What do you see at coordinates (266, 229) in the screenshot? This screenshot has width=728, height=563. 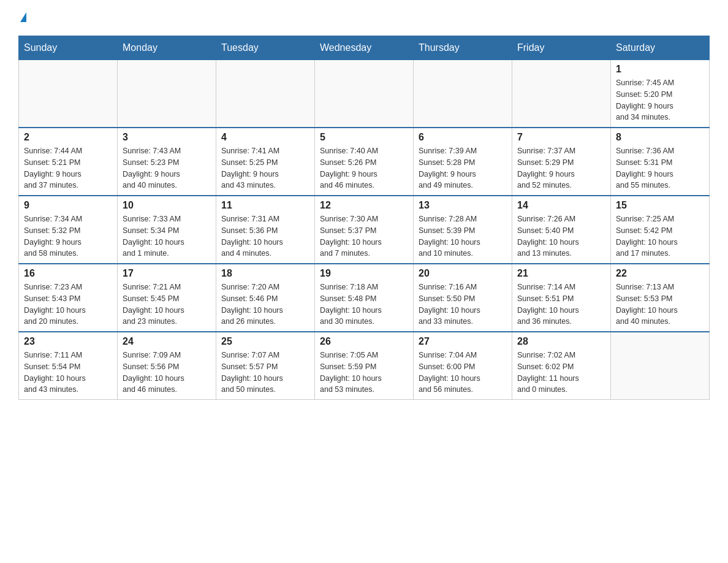 I see `calendar-cell: 11Sunrise: 7:31 AMSunset: 5:36 PMDayligh…` at bounding box center [266, 229].